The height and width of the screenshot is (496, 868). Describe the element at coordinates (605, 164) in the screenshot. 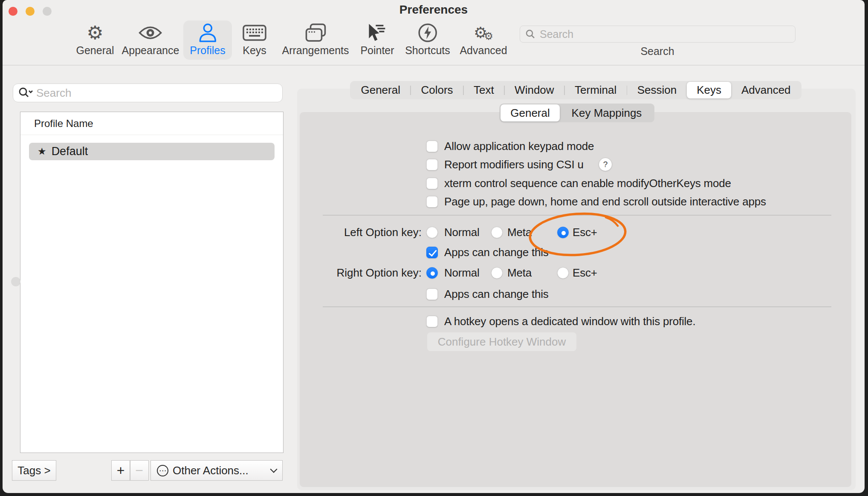

I see `help-button: ?` at that location.